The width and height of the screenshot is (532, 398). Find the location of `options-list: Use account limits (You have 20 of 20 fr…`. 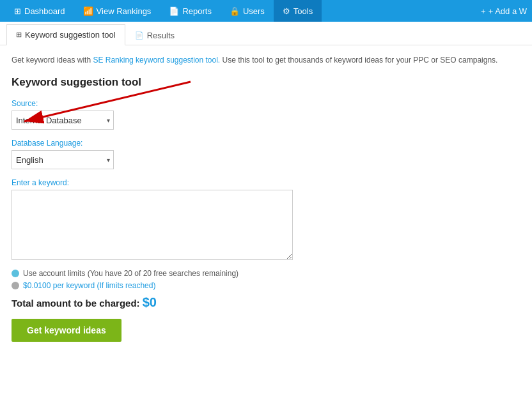

options-list: Use account limits (You have 20 of 20 fr… is located at coordinates (266, 280).